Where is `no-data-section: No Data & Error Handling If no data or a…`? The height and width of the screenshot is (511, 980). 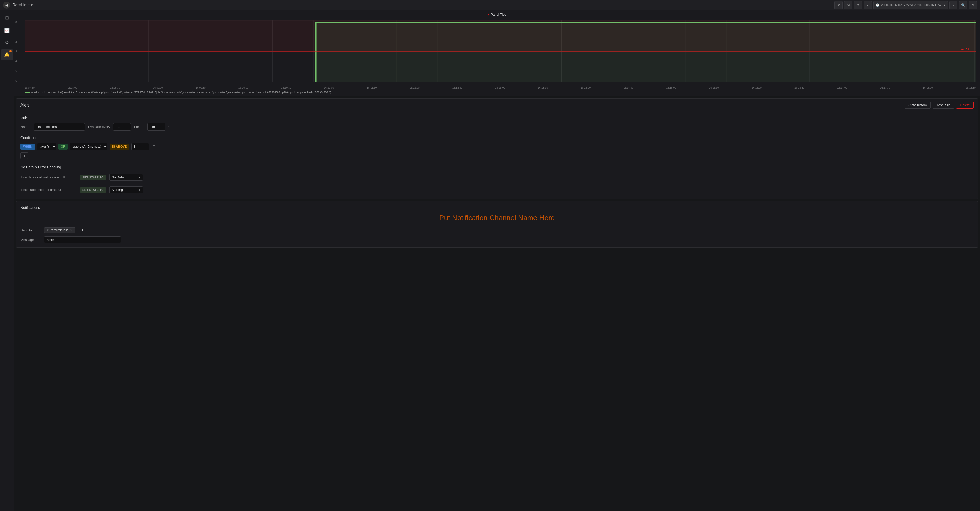 no-data-section: No Data & Error Handling If no data or a… is located at coordinates (497, 180).